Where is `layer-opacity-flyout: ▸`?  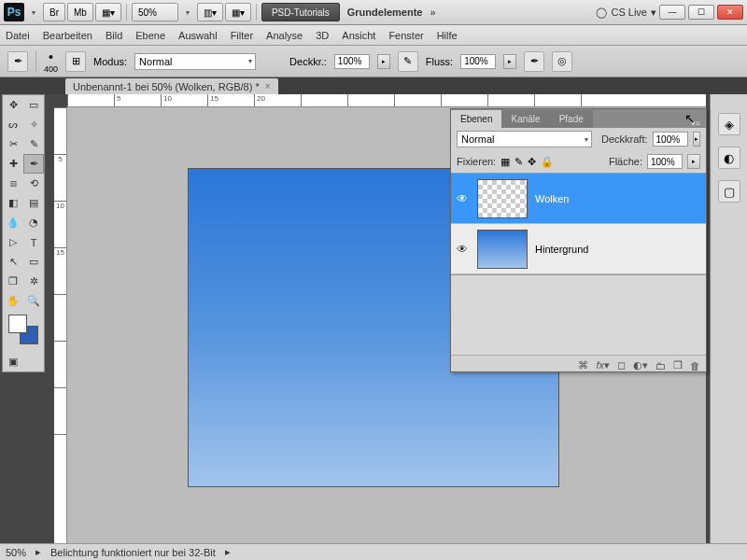 layer-opacity-flyout: ▸ is located at coordinates (697, 139).